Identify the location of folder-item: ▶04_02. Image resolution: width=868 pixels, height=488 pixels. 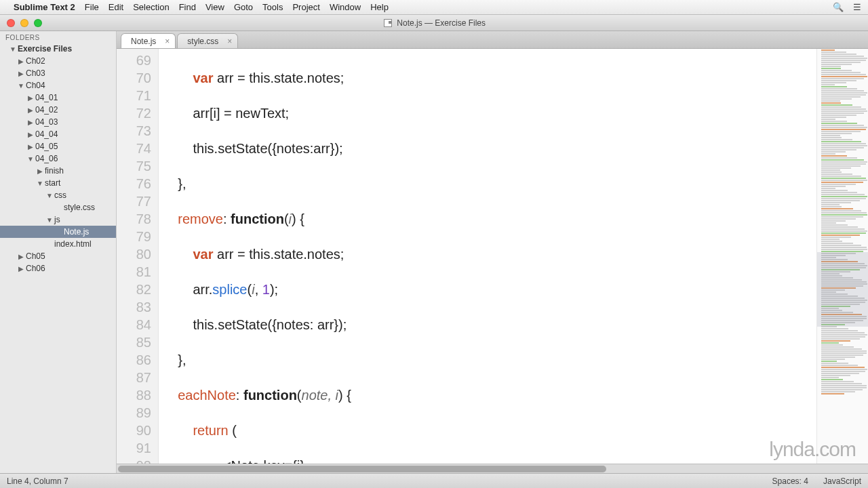
(58, 110).